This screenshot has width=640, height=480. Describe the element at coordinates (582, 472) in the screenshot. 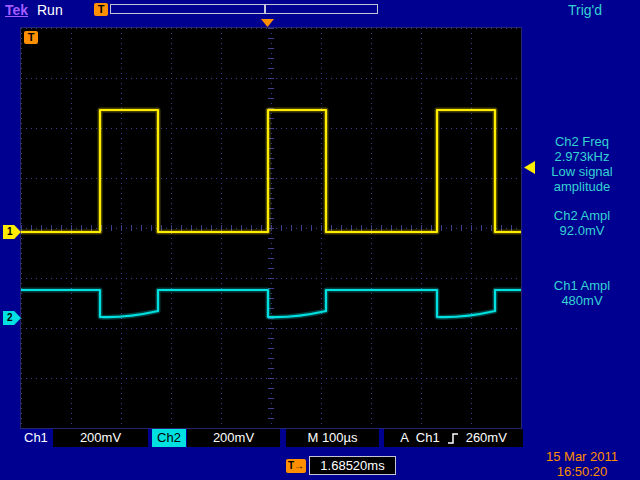

I see `time-label: 16:50:20` at that location.